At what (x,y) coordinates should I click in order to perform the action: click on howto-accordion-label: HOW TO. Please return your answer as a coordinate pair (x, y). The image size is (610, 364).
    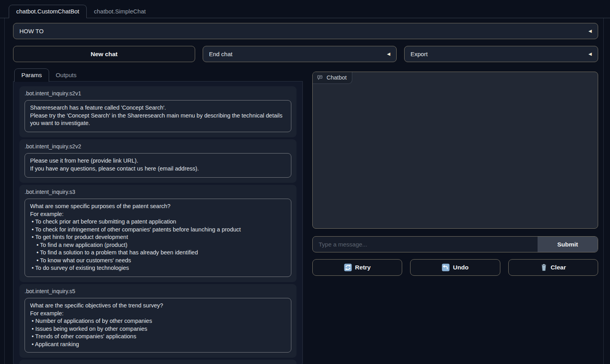
    Looking at the image, I should click on (32, 31).